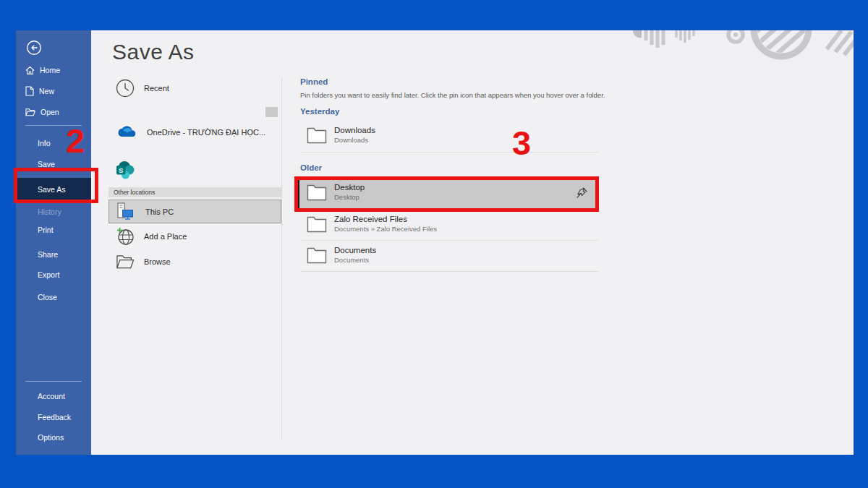 The width and height of the screenshot is (868, 488). What do you see at coordinates (386, 228) in the screenshot?
I see `folder-path: Documents » Zalo Received Files` at bounding box center [386, 228].